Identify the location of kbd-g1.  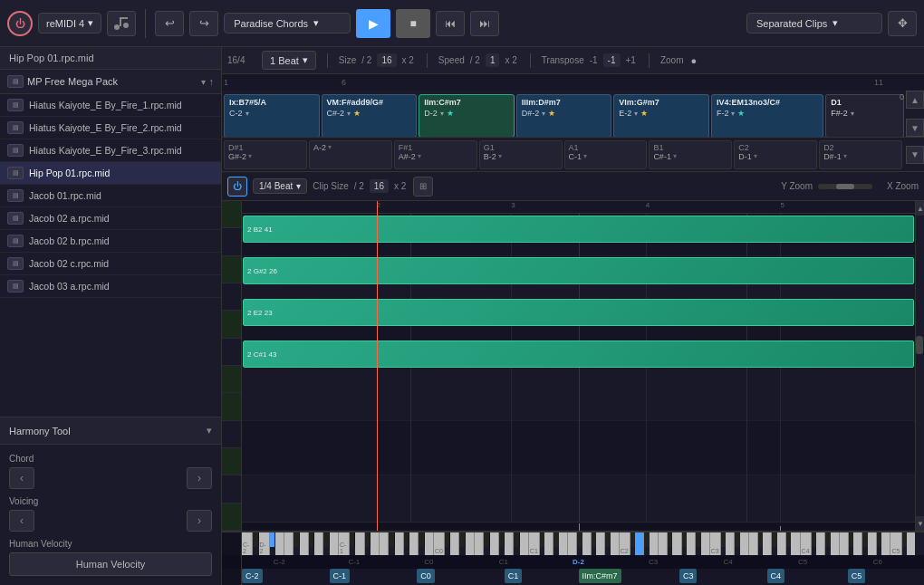
(587, 543).